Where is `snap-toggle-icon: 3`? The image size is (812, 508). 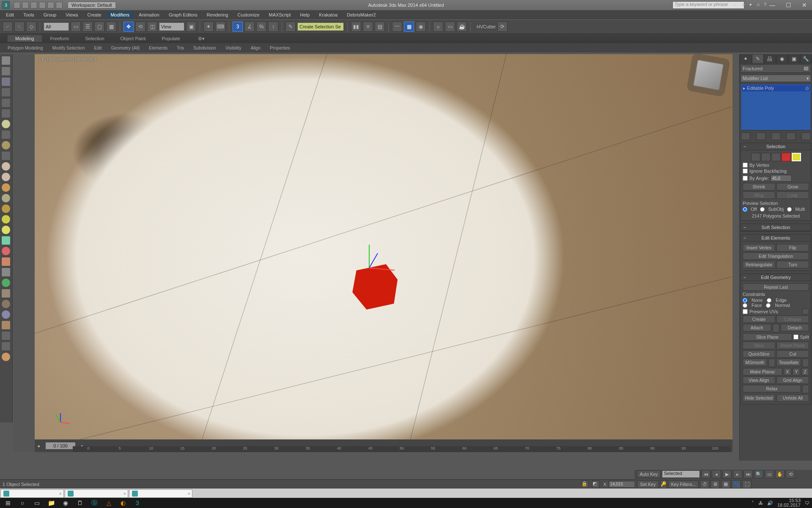 snap-toggle-icon: 3 is located at coordinates (238, 27).